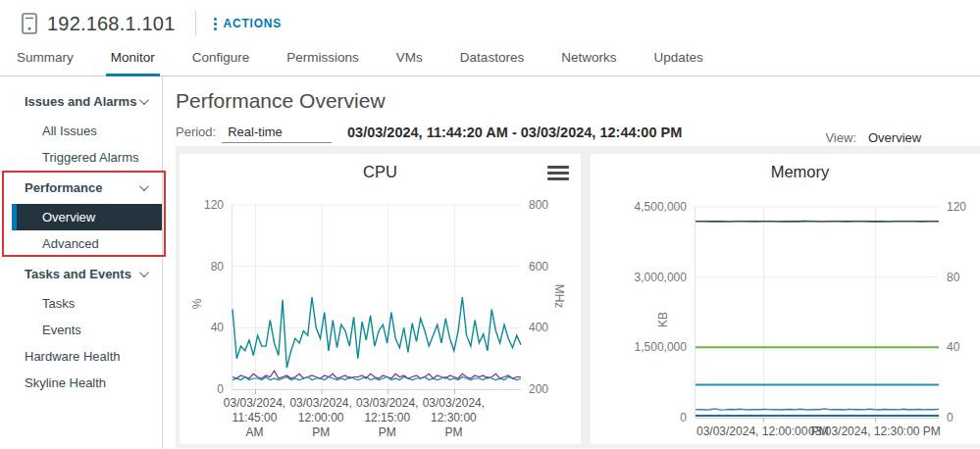  I want to click on object-header: 192.168.1.101 ACTIONS, so click(490, 24).